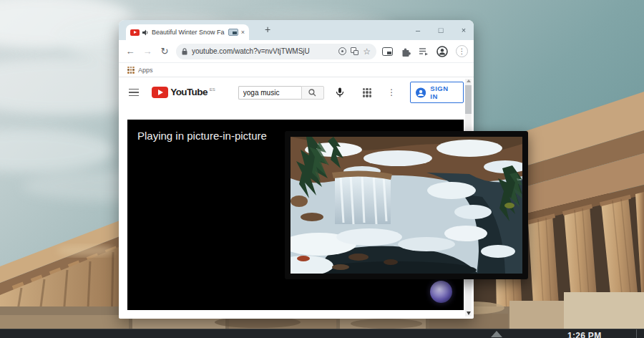 Image resolution: width=644 pixels, height=338 pixels. Describe the element at coordinates (187, 32) in the screenshot. I see `browser-tab: Beautiful Winter Snow Fa ×` at that location.